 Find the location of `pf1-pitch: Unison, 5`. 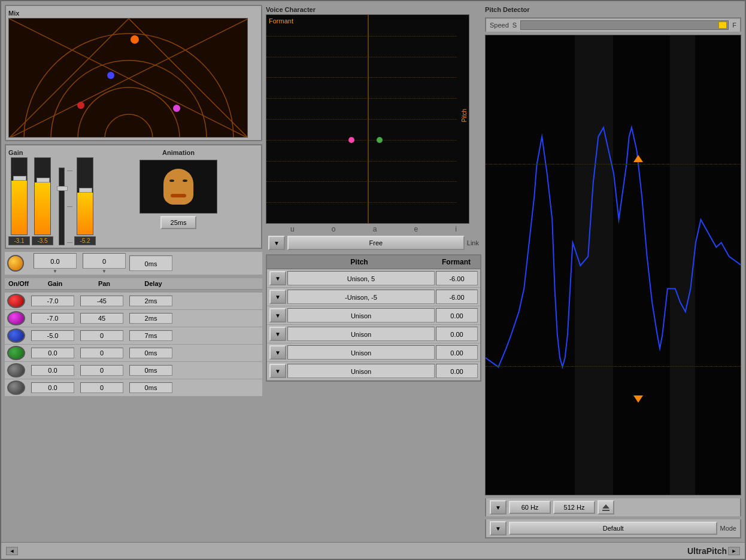

pf1-pitch: Unison, 5 is located at coordinates (361, 278).